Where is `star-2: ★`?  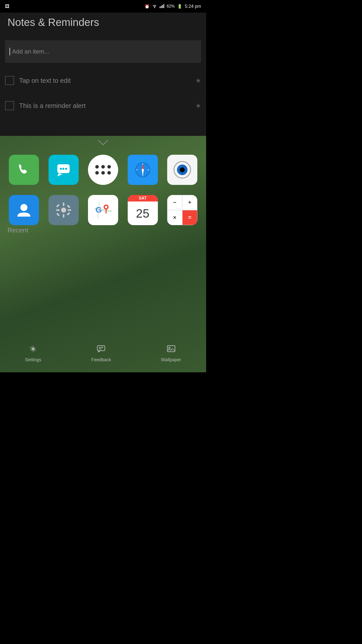
star-2: ★ is located at coordinates (198, 106).